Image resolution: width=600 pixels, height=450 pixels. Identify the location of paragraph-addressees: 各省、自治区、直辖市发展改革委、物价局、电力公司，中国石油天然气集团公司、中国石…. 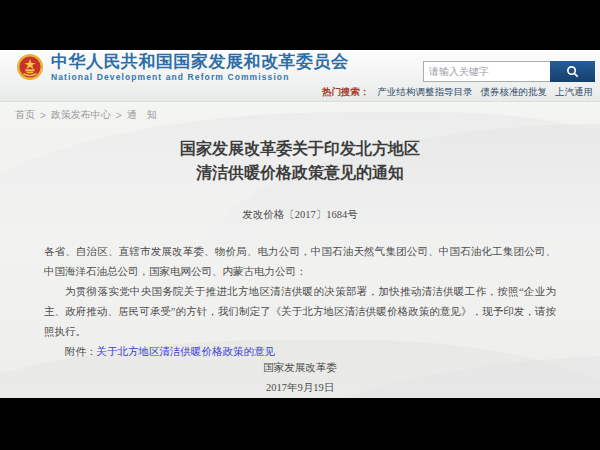
(300, 262).